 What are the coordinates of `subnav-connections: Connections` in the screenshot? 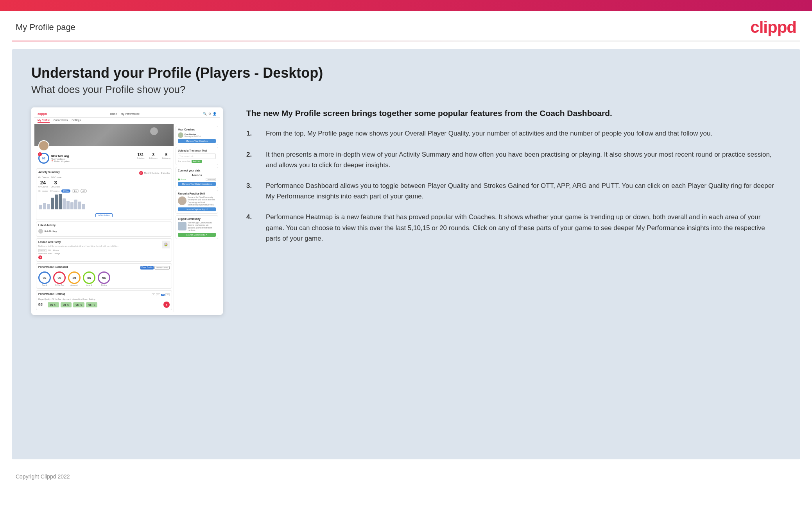 It's located at (61, 121).